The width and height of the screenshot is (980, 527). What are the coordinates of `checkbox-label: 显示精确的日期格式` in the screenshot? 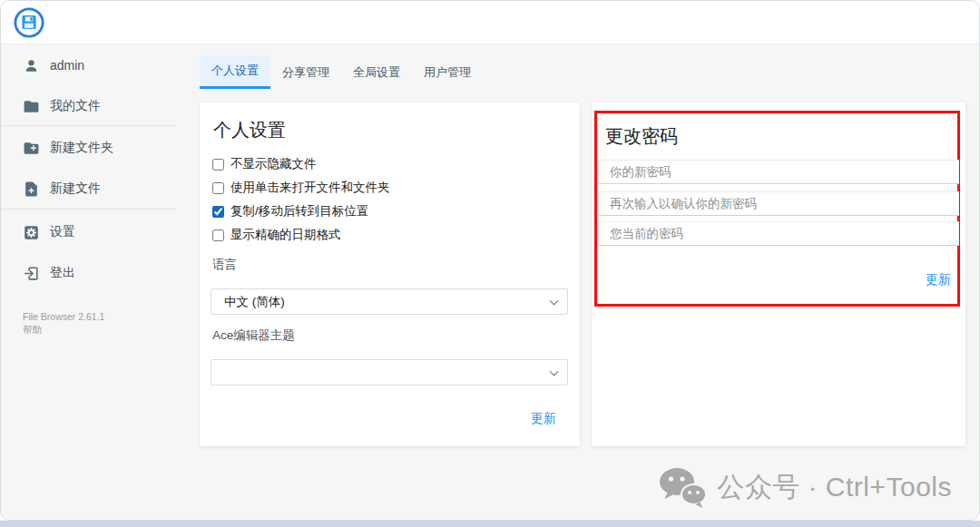 It's located at (286, 235).